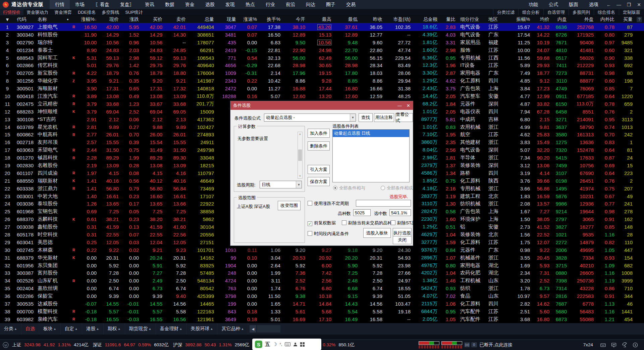  Describe the element at coordinates (506, 12) in the screenshot. I see `tool-分类过滤: 分类过滤` at that location.